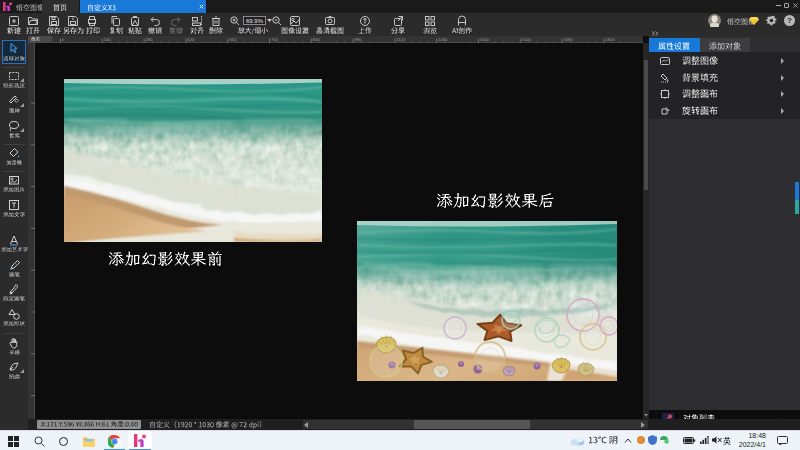  What do you see at coordinates (568, 40) in the screenshot?
I see `svg-text: 1680` at bounding box center [568, 40].